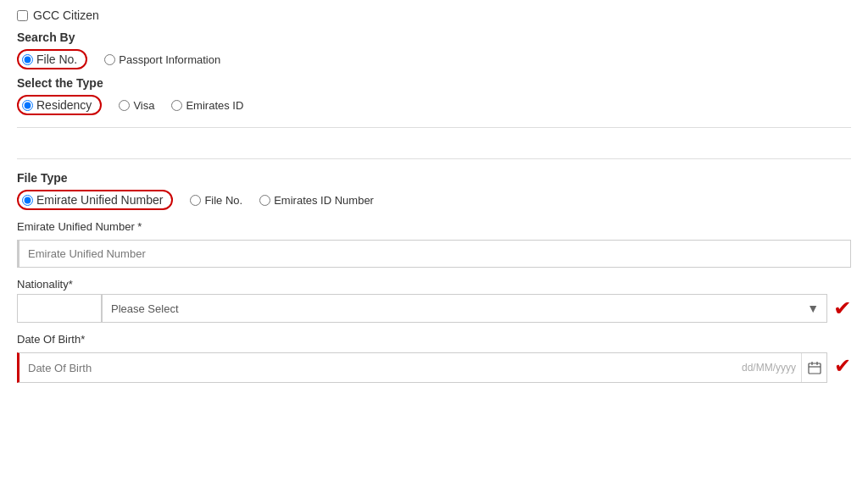 The height and width of the screenshot is (493, 868). I want to click on dob-row-wrapper: dd/MM/yyyy ✔, so click(434, 366).